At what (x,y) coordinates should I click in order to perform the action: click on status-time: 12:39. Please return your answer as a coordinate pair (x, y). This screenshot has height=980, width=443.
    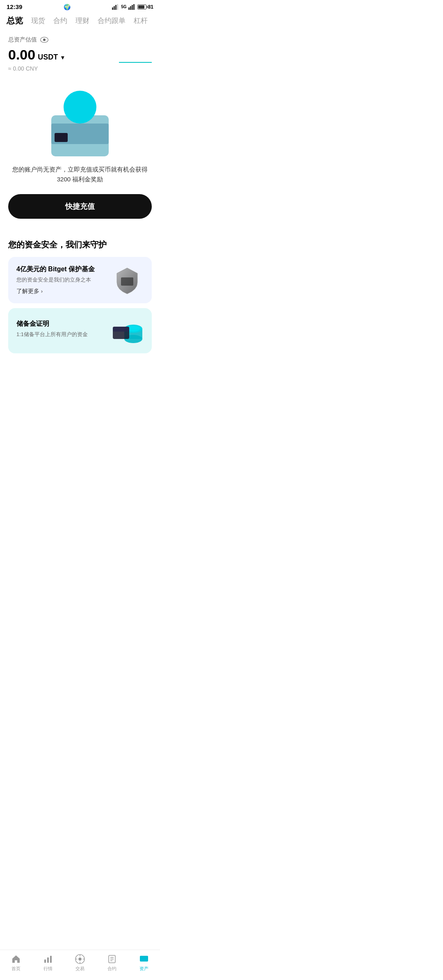
    Looking at the image, I should click on (14, 7).